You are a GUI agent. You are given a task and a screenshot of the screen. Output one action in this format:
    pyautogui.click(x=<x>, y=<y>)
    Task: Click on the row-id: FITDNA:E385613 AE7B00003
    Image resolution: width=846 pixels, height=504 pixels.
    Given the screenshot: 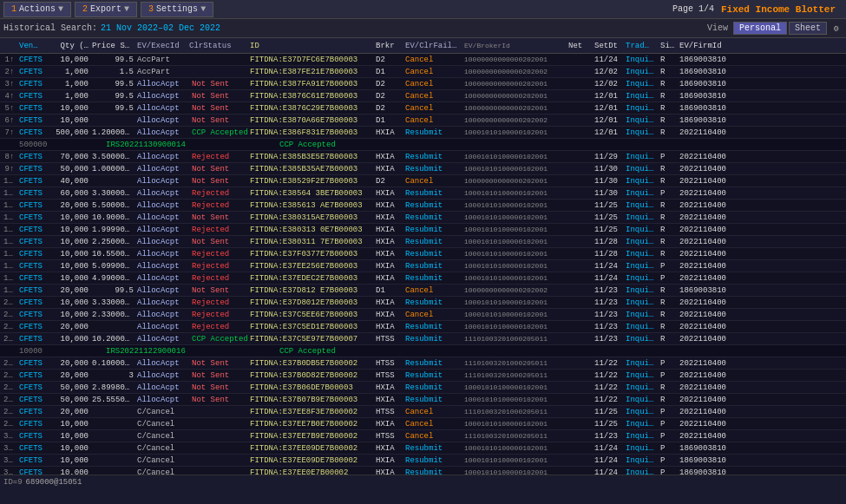 What is the action you would take?
    pyautogui.click(x=311, y=206)
    